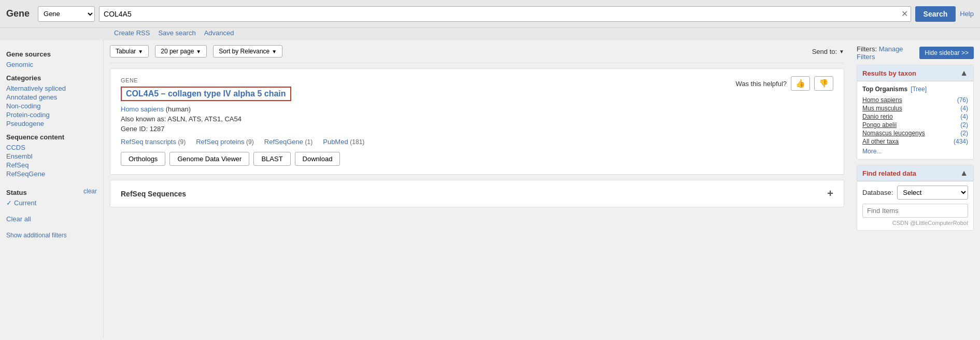 The image size is (980, 340). Describe the element at coordinates (90, 191) in the screenshot. I see `clear-link: clear` at that location.